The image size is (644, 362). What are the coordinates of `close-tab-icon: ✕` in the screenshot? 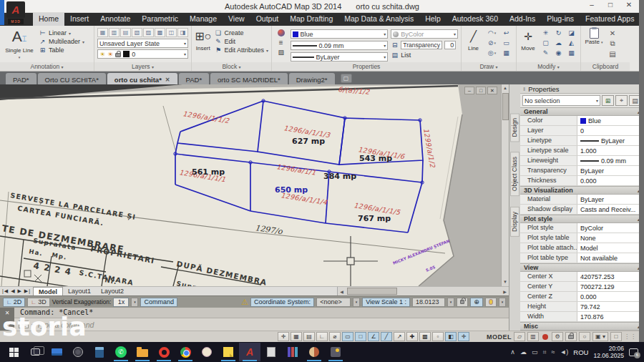 It's located at (167, 80).